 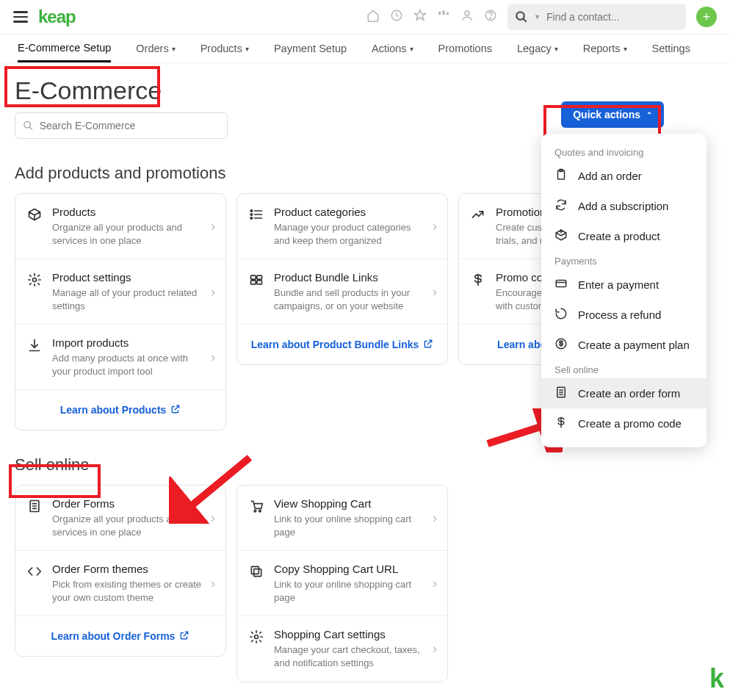 I want to click on nav-tab-5: Promotions, so click(x=466, y=48).